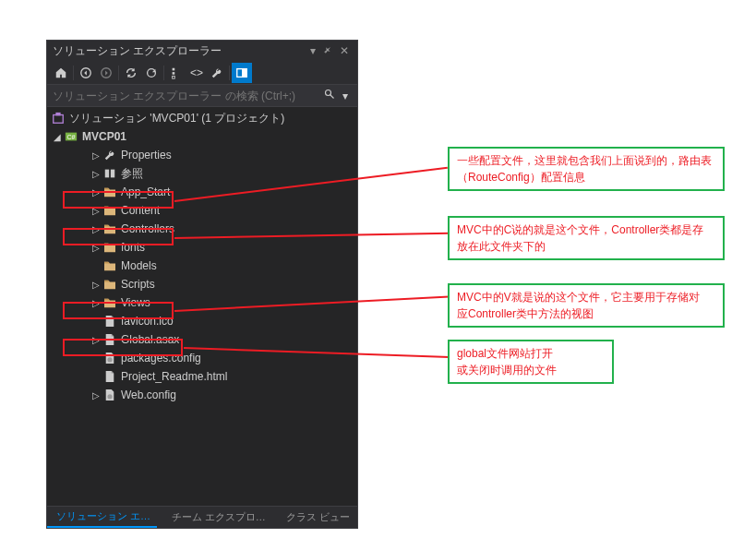  I want to click on annotation-text: 或关闭时调用的文件, so click(531, 370).